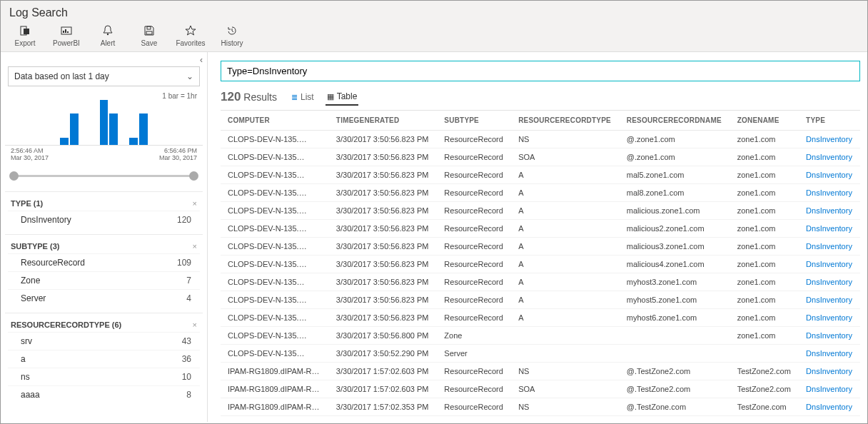 This screenshot has height=424, width=868. What do you see at coordinates (108, 36) in the screenshot?
I see `alert-button: Alert` at bounding box center [108, 36].